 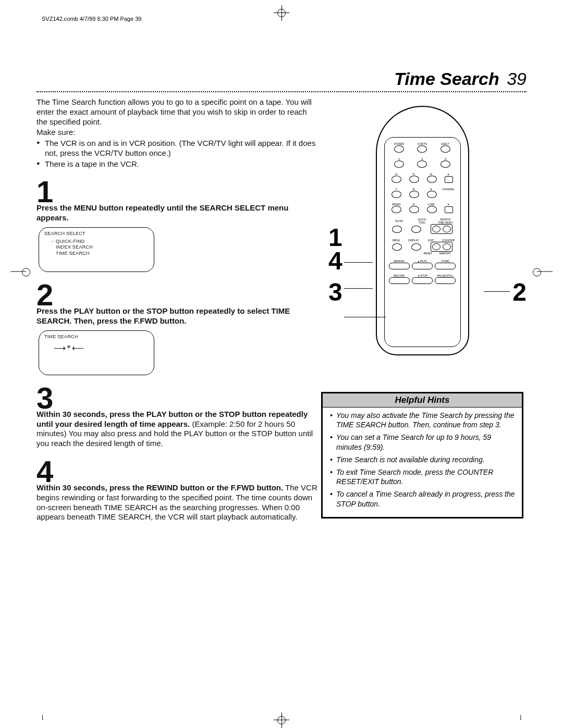 I want to click on helpful-hints-box: Helpful Hints You may also activate the …, so click(x=422, y=455).